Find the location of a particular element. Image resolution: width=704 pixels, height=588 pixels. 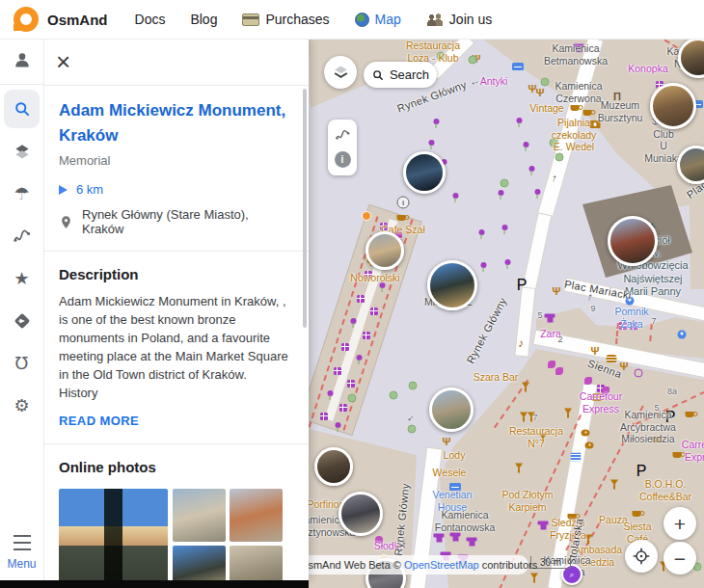

nav-item-purchases: Purchases is located at coordinates (285, 19).